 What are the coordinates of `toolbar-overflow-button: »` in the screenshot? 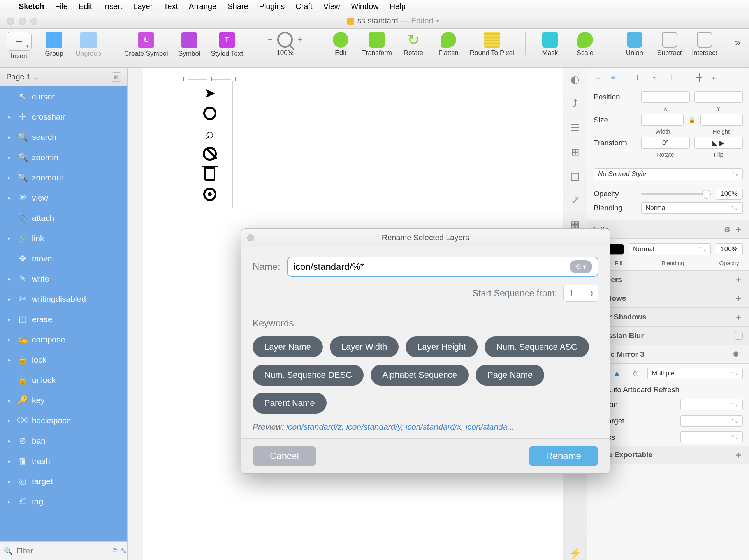 It's located at (738, 41).